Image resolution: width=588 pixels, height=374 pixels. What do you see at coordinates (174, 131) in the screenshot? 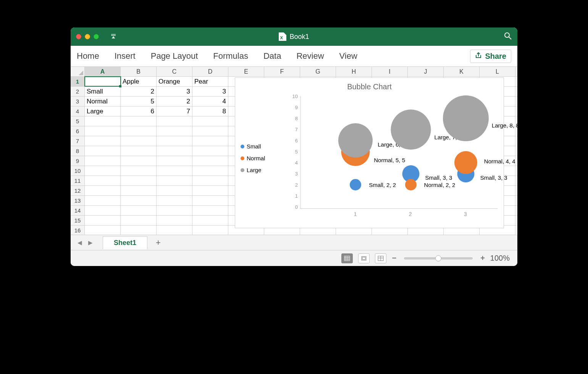
I see `cell-C6` at bounding box center [174, 131].